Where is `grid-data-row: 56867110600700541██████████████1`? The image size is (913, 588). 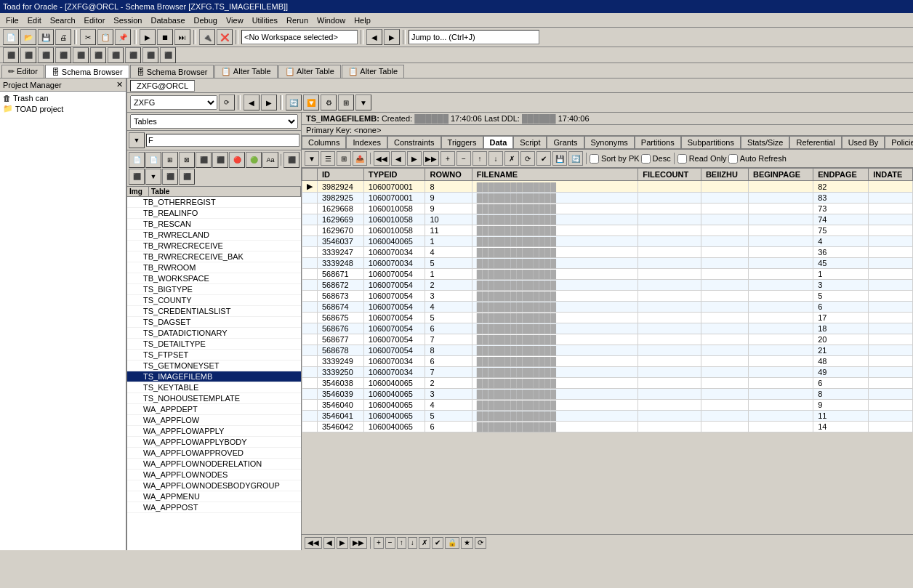
grid-data-row: 56867110600700541██████████████1 is located at coordinates (608, 275).